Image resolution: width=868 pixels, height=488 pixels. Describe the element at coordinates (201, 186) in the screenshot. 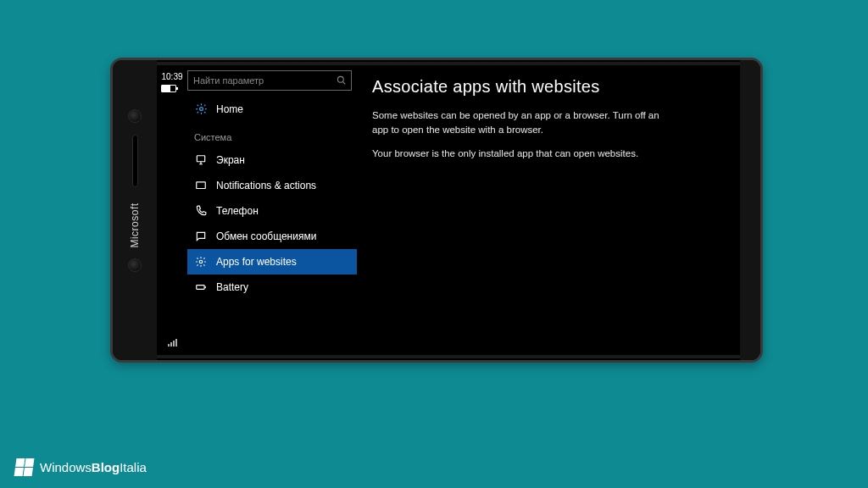

I see `message-icon` at that location.